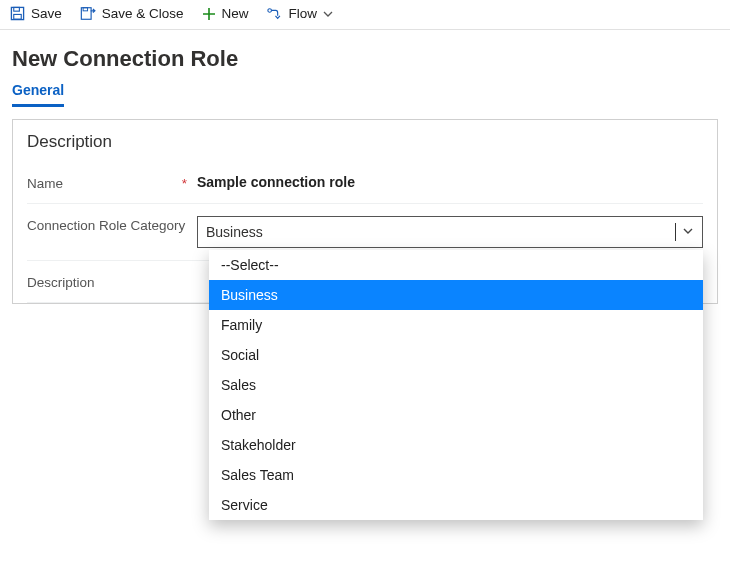 The image size is (730, 580). I want to click on save-close-label: Save & Close, so click(143, 14).